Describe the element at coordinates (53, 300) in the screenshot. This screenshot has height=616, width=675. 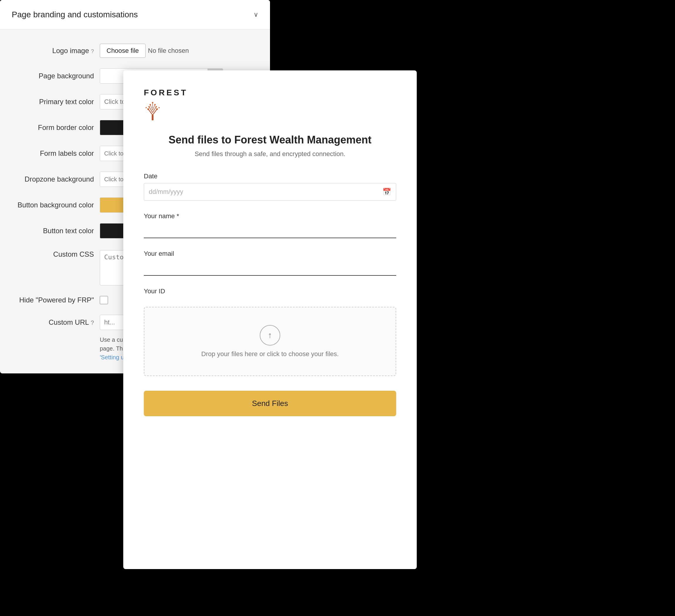
I see `hide-powered-label: Hide "Powered by FRP"` at that location.